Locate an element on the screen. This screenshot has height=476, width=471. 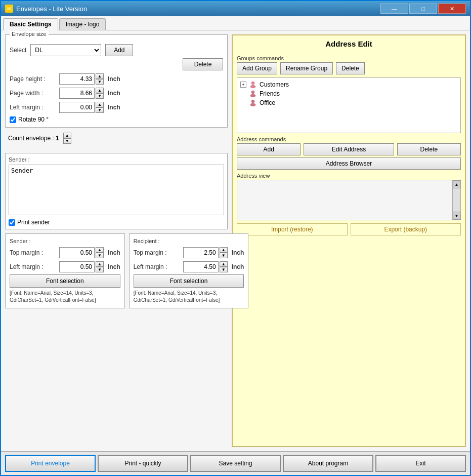
tree-item-office: Office is located at coordinates (349, 103).